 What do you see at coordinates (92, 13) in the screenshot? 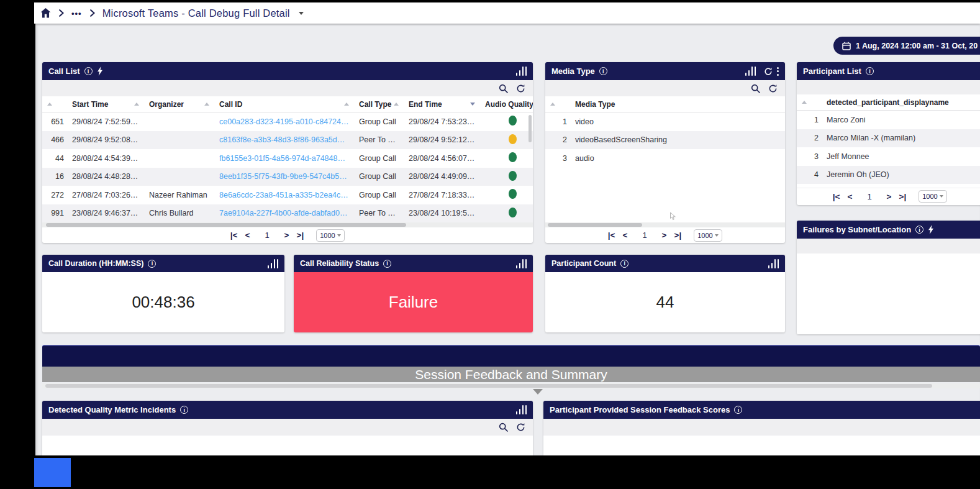
I see `chevron-right-icon` at bounding box center [92, 13].